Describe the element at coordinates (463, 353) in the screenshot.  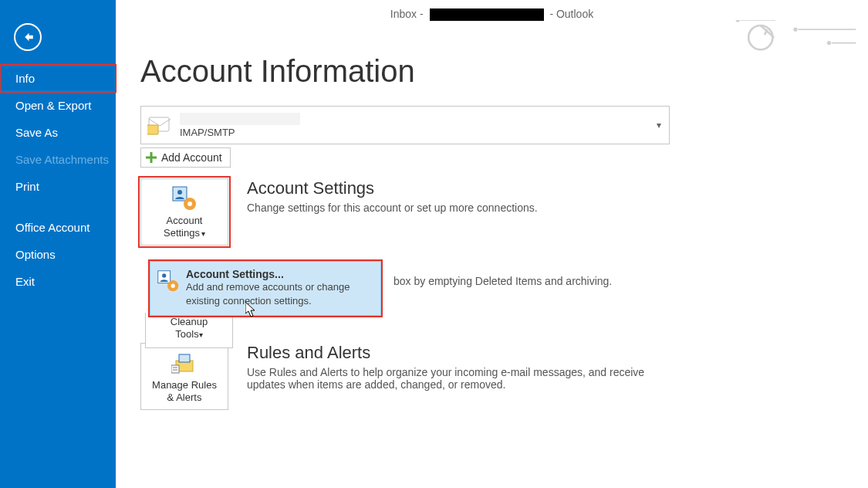
I see `rules-heading: Rules and Alerts` at that location.